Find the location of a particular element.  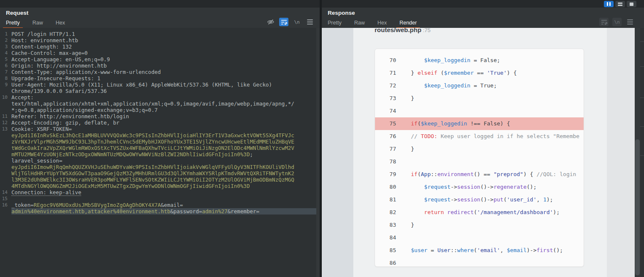

request-line: *;q=0.8,application/signed-exchange;v=b3… is located at coordinates (160, 110).